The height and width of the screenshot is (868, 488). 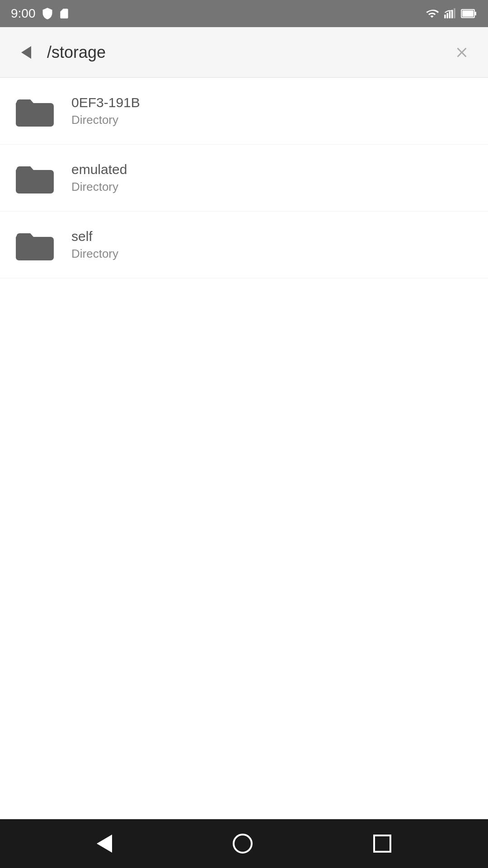 What do you see at coordinates (244, 111) in the screenshot?
I see `list-item: 0EF3-191B Directory` at bounding box center [244, 111].